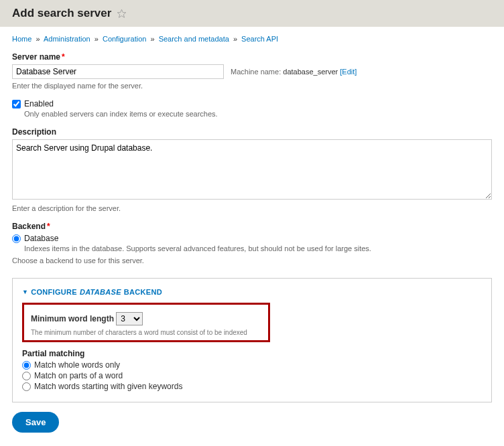 The height and width of the screenshot is (446, 504). I want to click on enabled-help: Only enabled servers can index items or …, so click(258, 114).